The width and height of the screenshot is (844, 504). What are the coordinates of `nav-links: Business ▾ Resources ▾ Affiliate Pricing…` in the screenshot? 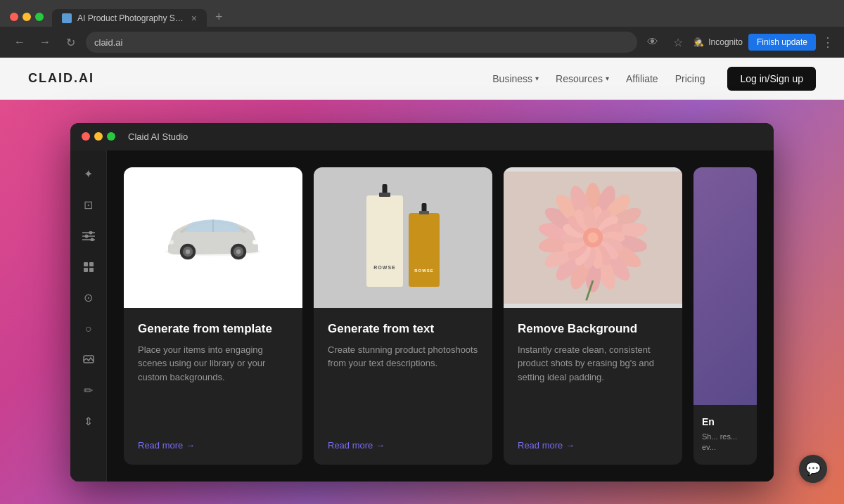 It's located at (654, 79).